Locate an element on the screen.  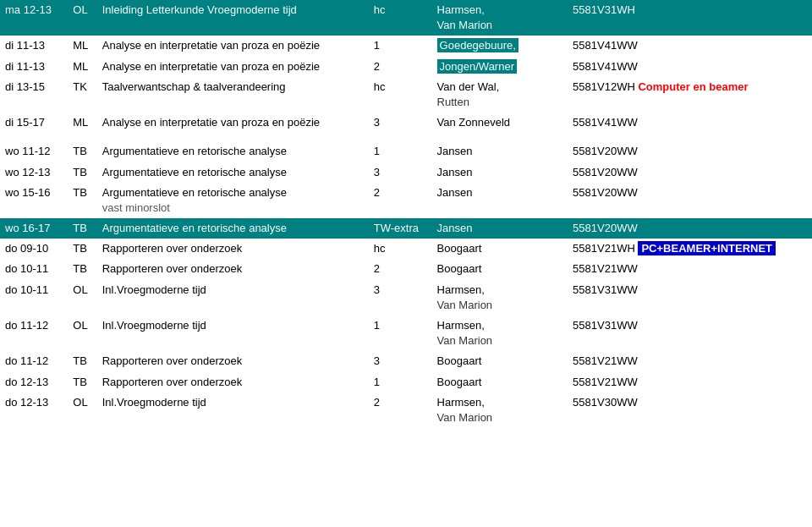
day-label: wo 11-12 is located at coordinates (27, 151).